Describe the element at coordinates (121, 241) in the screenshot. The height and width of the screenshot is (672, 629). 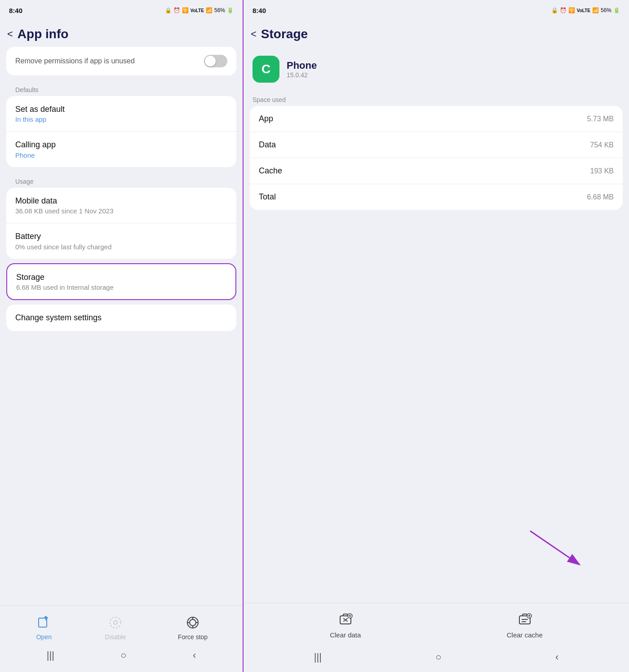
I see `battery-item: Battery 0% used since last fully charged` at that location.